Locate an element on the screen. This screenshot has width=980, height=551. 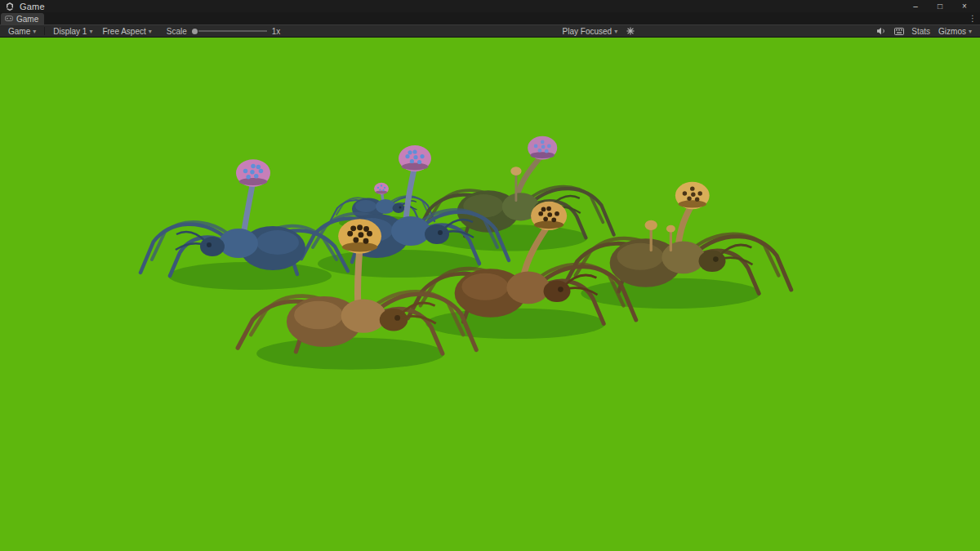
window-titlebar: Game – □ × is located at coordinates (490, 7).